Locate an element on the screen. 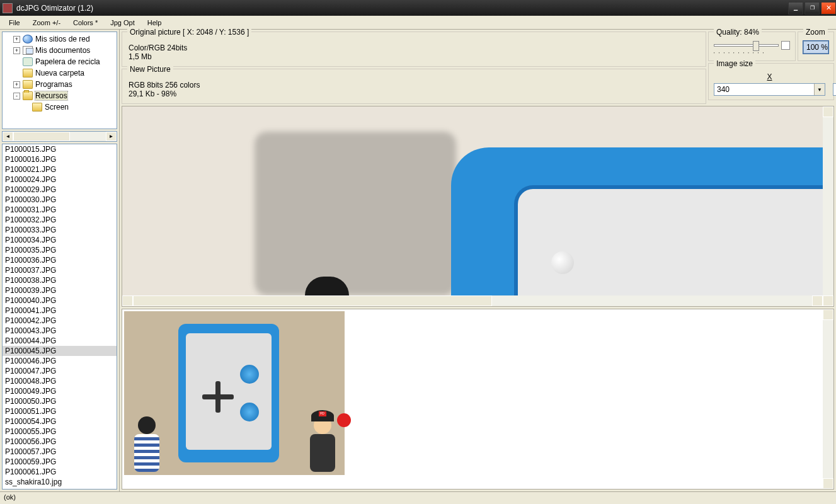 This screenshot has width=836, height=504. tree-item: Nueva carpeta is located at coordinates (59, 73).